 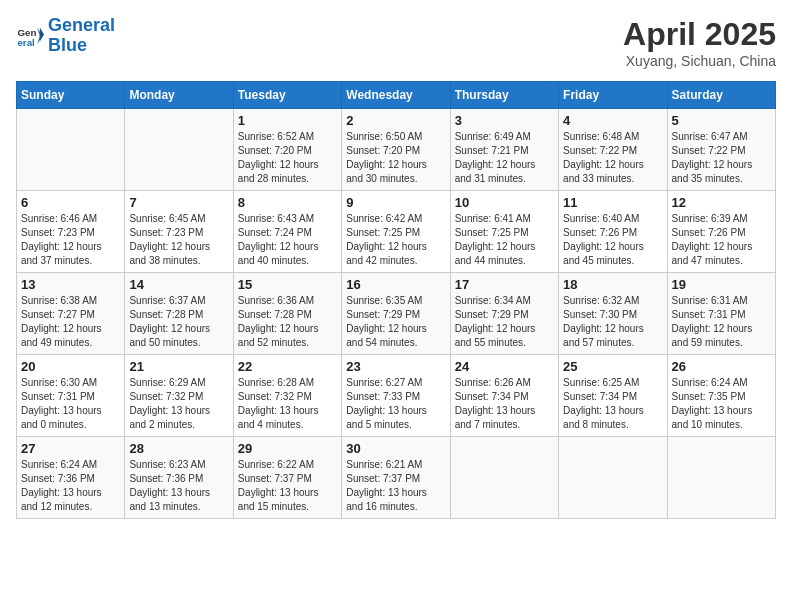 I want to click on day-number: 26, so click(x=722, y=366).